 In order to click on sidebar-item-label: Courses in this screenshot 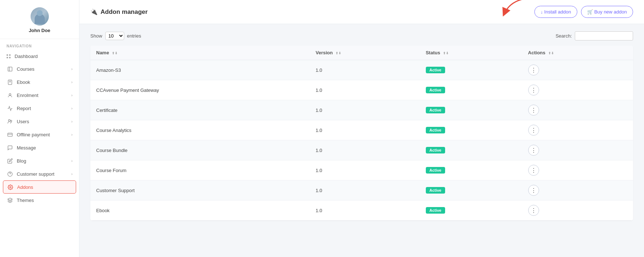, I will do `click(25, 69)`.